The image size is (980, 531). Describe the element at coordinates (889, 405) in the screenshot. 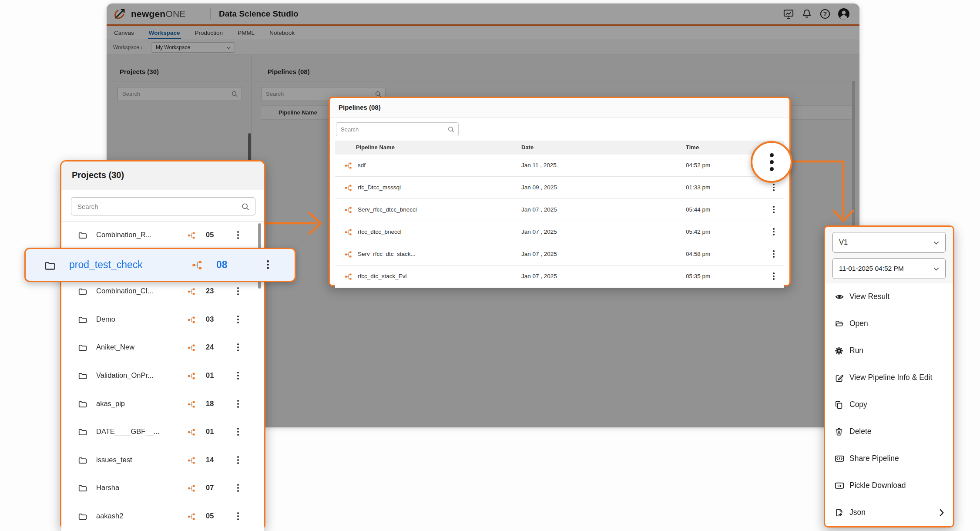

I see `context-menu-items: View Result Open Run` at that location.